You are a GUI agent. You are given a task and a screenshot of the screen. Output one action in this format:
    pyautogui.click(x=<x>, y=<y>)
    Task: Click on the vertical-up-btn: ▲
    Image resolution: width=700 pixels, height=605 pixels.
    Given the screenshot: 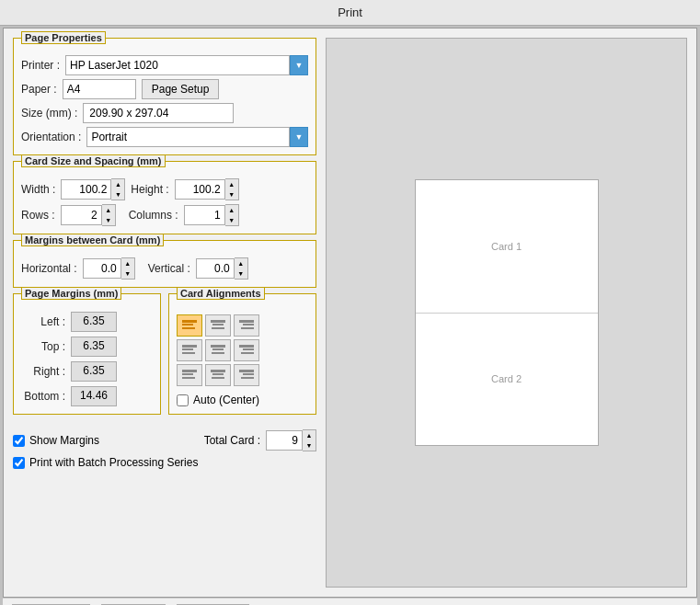 What is the action you would take?
    pyautogui.click(x=241, y=263)
    